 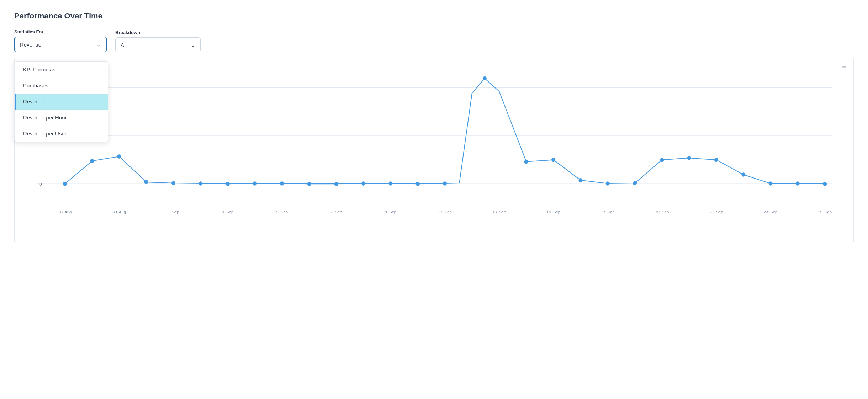 I want to click on dot-10sep, so click(x=418, y=184).